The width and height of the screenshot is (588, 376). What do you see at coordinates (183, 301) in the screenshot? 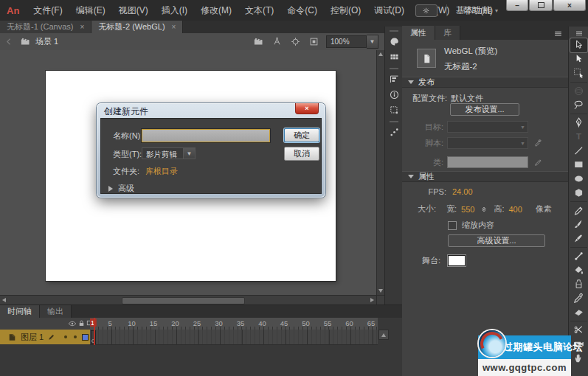
I see `scrollbar-thumb` at bounding box center [183, 301].